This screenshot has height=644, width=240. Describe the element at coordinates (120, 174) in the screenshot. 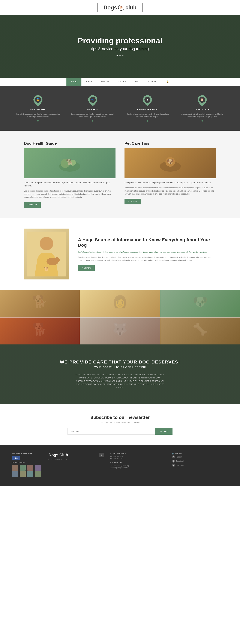

I see `articles-section: Dog Health Guide 🐕 Nam libero tempore, c…` at that location.